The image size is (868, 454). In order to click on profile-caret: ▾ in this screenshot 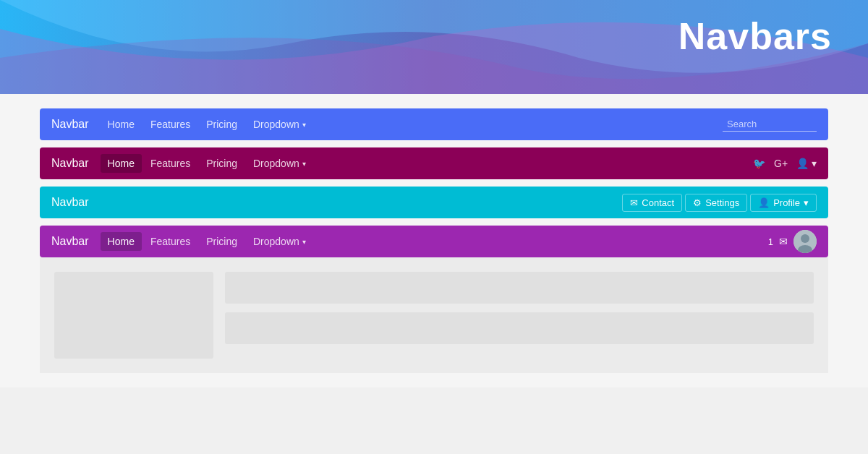, I will do `click(806, 202)`.